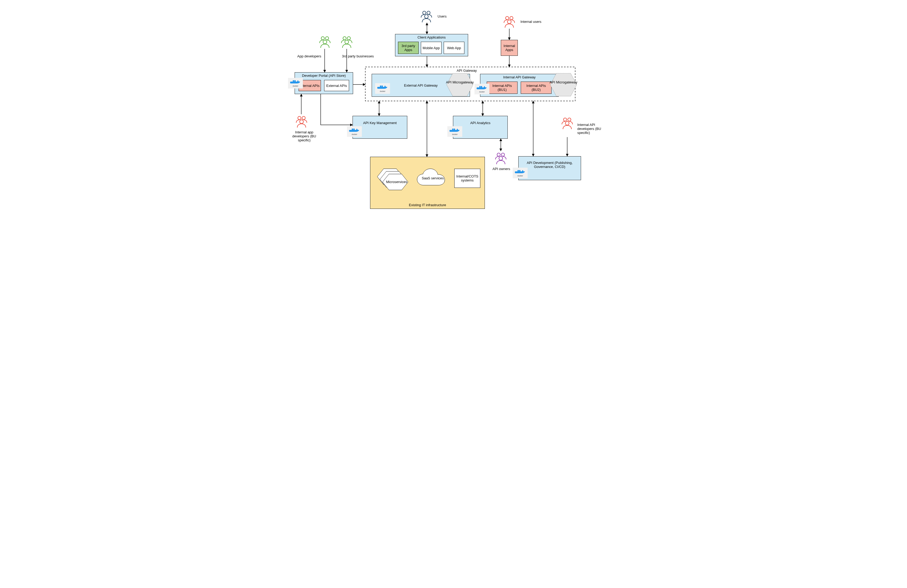 The width and height of the screenshot is (907, 588). What do you see at coordinates (396, 182) in the screenshot?
I see `microservices-label: Microservices` at bounding box center [396, 182].